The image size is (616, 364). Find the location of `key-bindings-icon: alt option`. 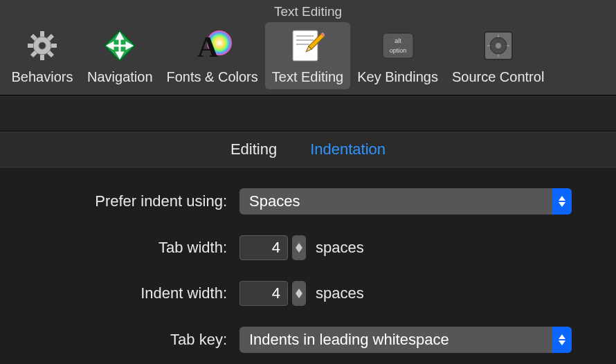

key-bindings-icon: alt option is located at coordinates (398, 46).